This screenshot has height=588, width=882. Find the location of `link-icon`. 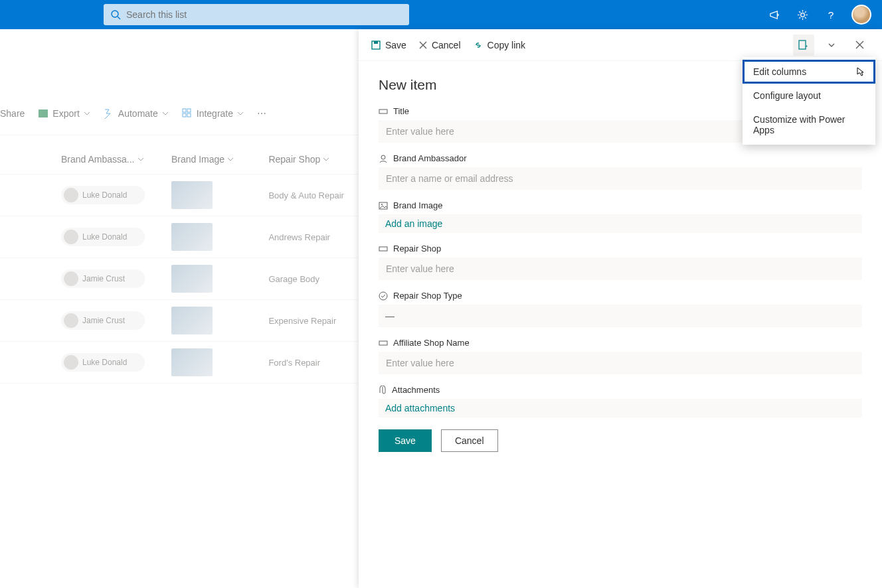

link-icon is located at coordinates (478, 45).